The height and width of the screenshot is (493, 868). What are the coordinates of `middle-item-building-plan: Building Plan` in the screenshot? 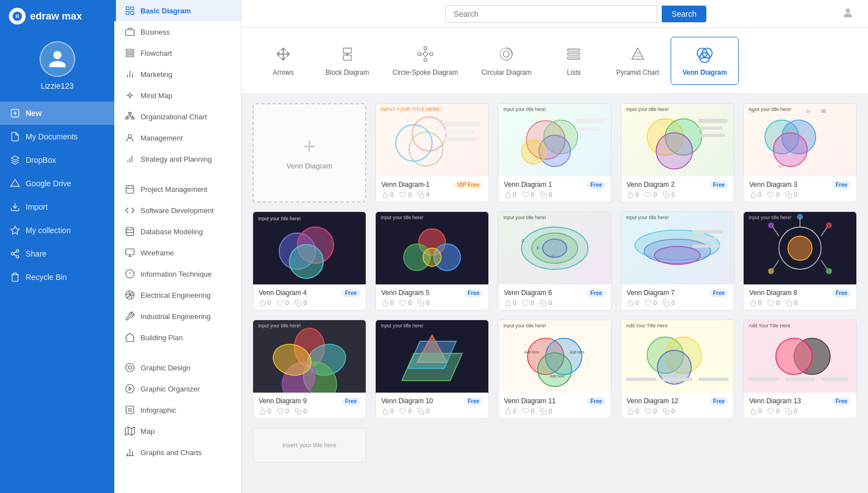 It's located at (177, 337).